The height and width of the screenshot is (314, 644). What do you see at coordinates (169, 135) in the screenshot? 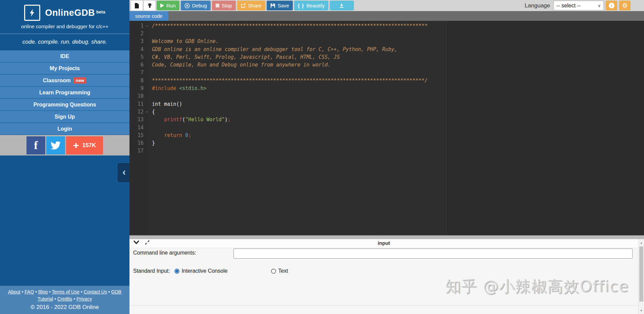
I see `code-text: return 0;` at bounding box center [169, 135].